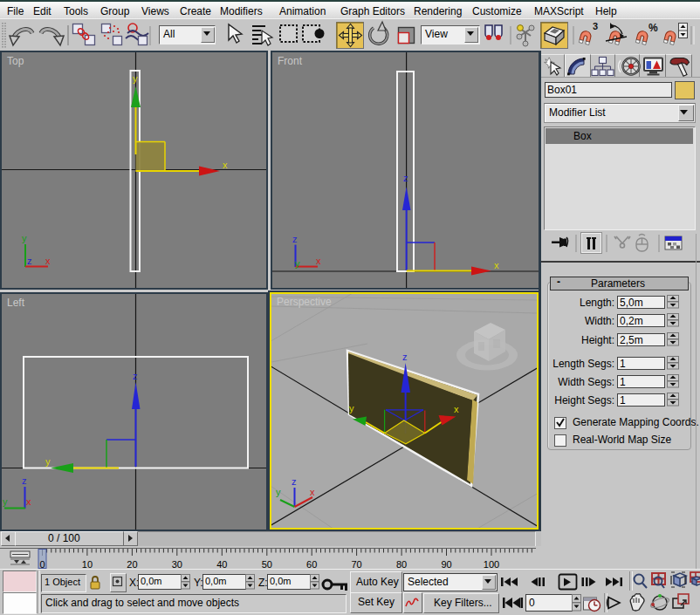  What do you see at coordinates (356, 564) in the screenshot?
I see `svg-text: 70` at bounding box center [356, 564].